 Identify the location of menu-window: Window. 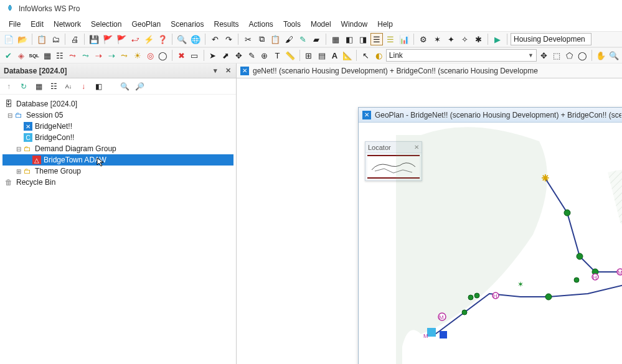
(355, 24).